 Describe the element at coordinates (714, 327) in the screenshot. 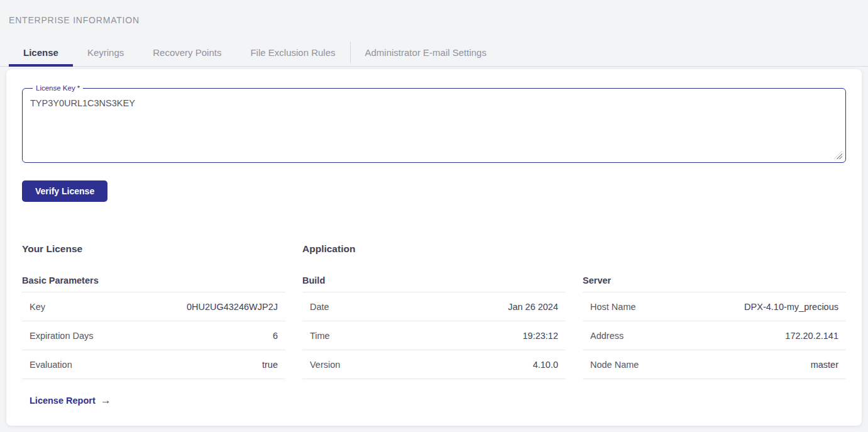

I see `server-table: Server Host Name DPX-4.10-my_precious Ad…` at that location.